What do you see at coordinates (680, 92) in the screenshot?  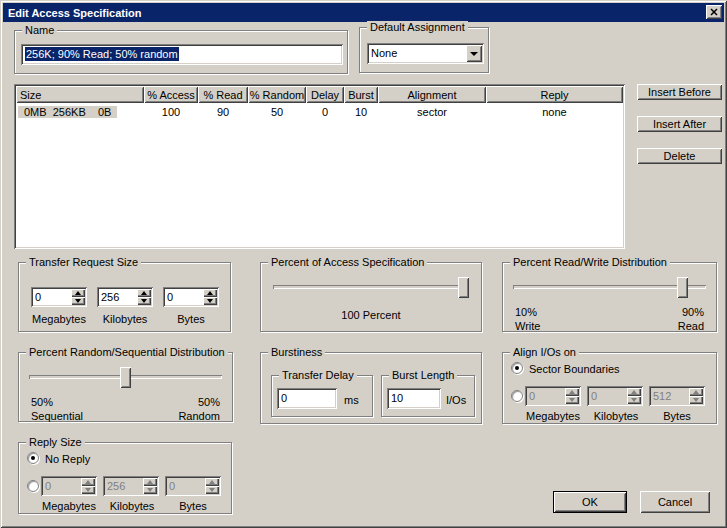 I see `insert-before-label: Insert Before` at bounding box center [680, 92].